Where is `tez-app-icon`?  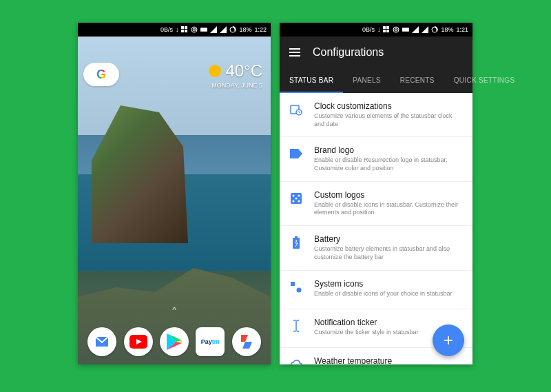 tez-app-icon is located at coordinates (247, 342).